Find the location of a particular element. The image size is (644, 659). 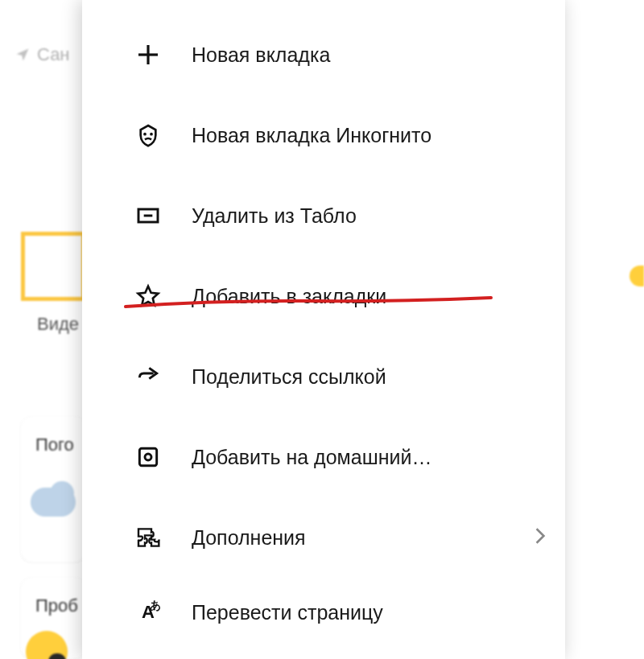

menu-item-incognito: Новая вкладка Инкогнито is located at coordinates (324, 135).